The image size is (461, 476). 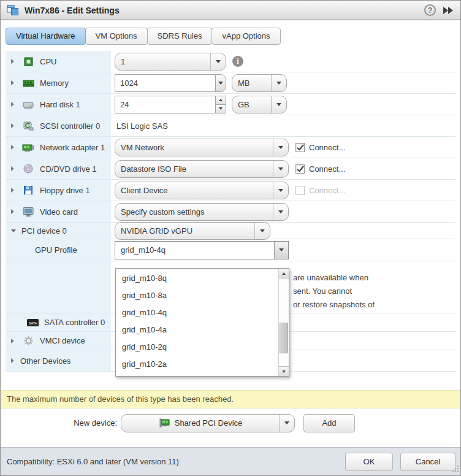 I want to click on video-card-icon, so click(x=28, y=212).